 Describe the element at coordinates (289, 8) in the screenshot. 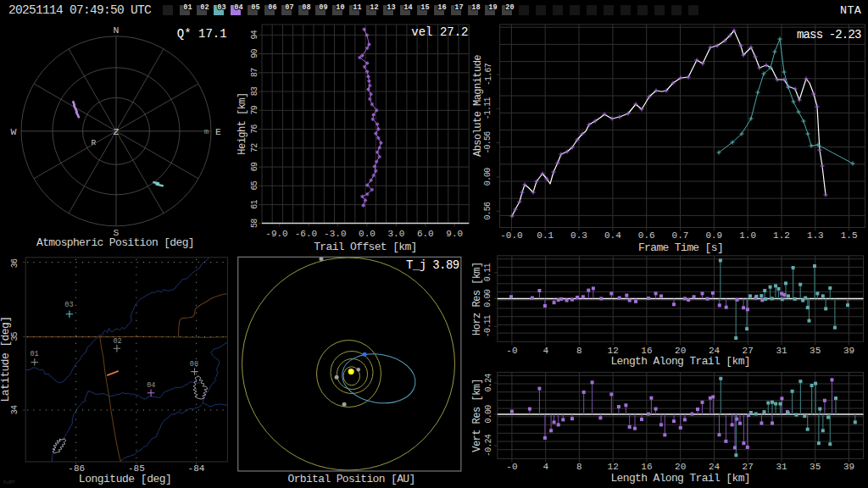

I see `svg-text: 07` at that location.